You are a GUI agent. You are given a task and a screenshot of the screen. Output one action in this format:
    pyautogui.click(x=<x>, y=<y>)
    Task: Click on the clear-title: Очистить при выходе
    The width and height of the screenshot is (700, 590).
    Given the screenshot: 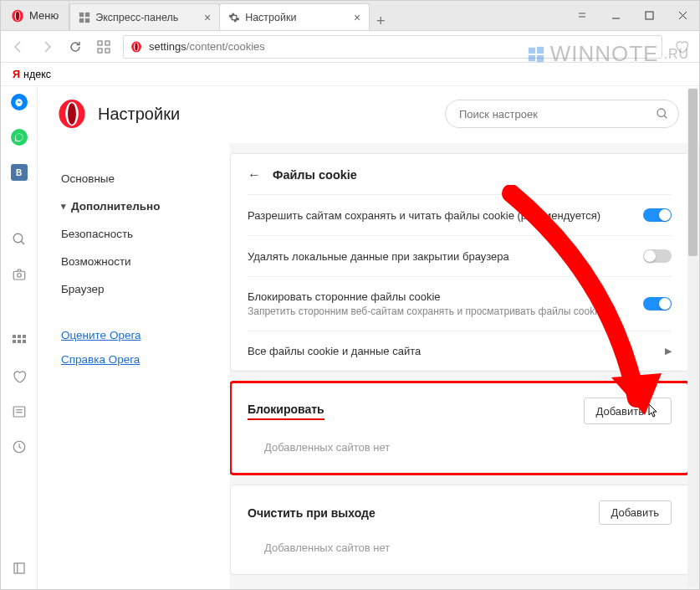 What is the action you would take?
    pyautogui.click(x=311, y=513)
    